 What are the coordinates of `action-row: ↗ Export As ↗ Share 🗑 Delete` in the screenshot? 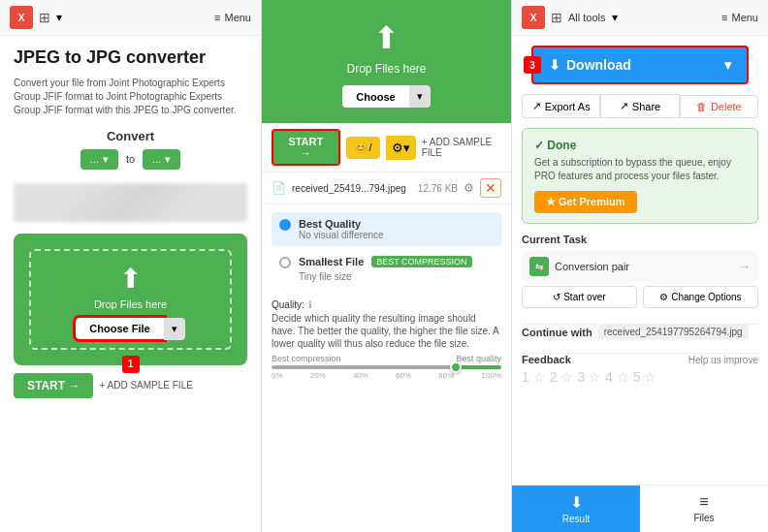 It's located at (640, 107).